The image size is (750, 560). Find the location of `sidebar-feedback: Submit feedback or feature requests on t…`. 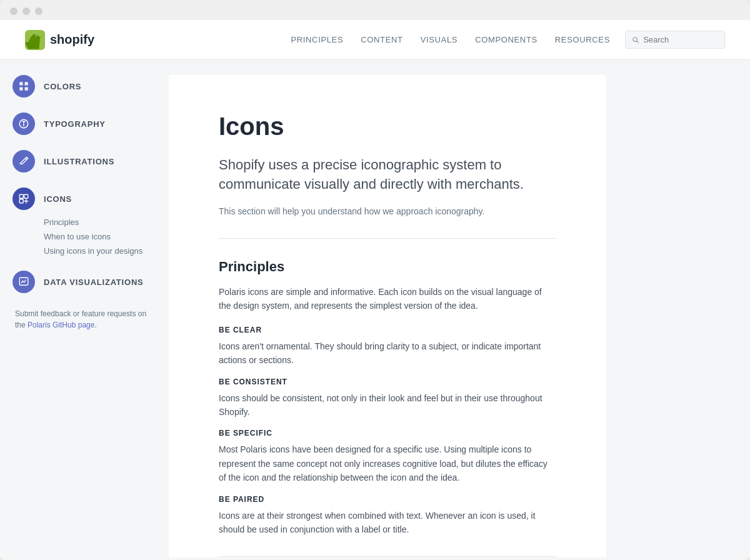

sidebar-feedback: Submit feedback or feature requests on t… is located at coordinates (84, 319).